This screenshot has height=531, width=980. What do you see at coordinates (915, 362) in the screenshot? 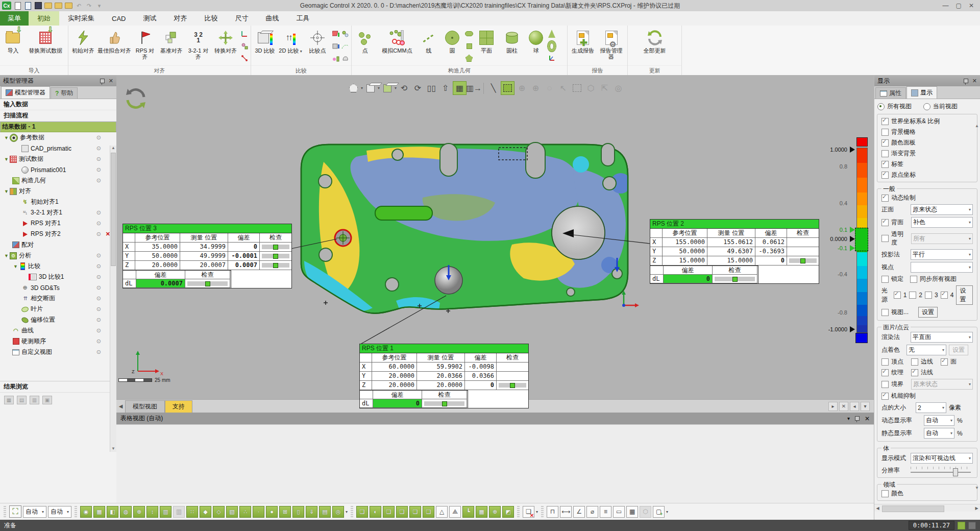
I see `checkbox-edge` at bounding box center [915, 362].